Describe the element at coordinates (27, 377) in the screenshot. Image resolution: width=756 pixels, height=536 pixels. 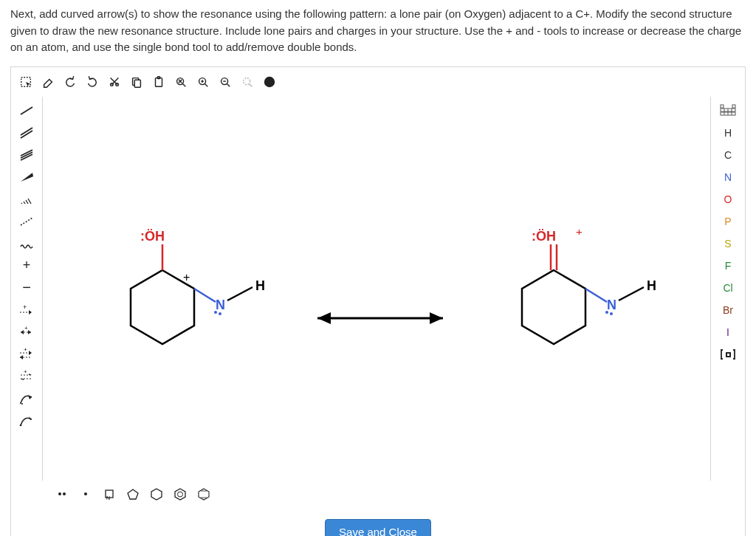
I see `mapping-equil: +` at that location.